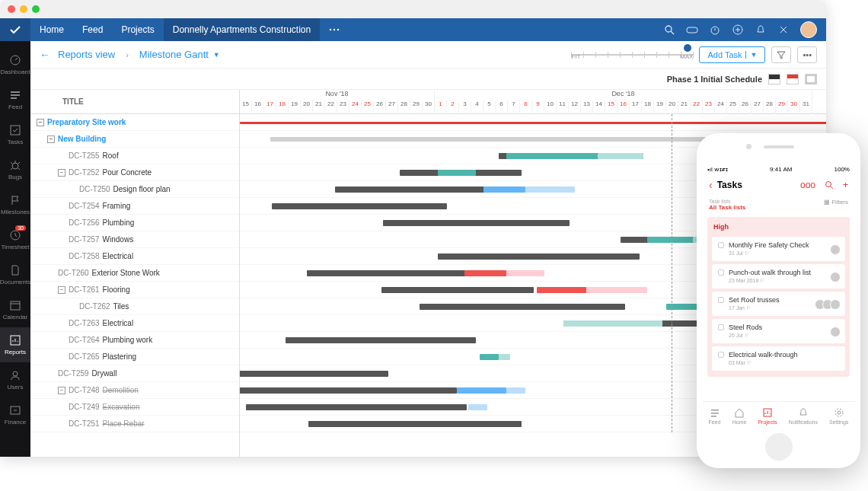  What do you see at coordinates (727, 207) in the screenshot?
I see `phone-list-selector: All Task lists` at bounding box center [727, 207].